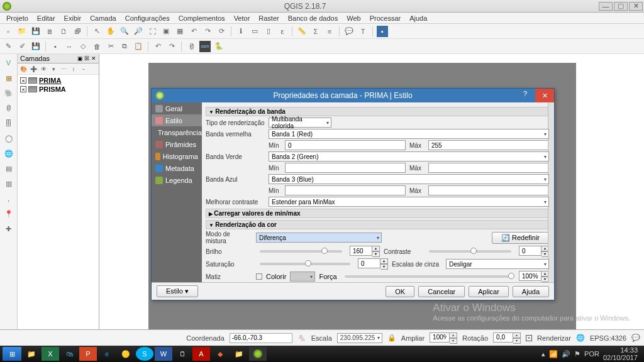 This screenshot has width=644, height=362. What do you see at coordinates (9, 63) in the screenshot?
I see `add-vector-icon: V` at bounding box center [9, 63].